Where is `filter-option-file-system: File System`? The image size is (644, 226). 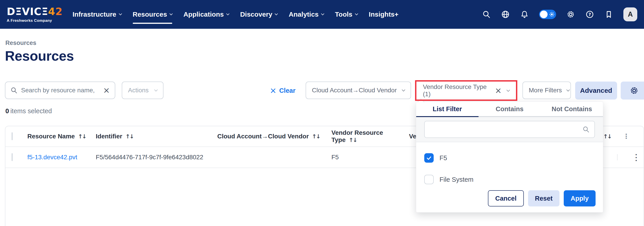 filter-option-file-system: File System is located at coordinates (510, 179).